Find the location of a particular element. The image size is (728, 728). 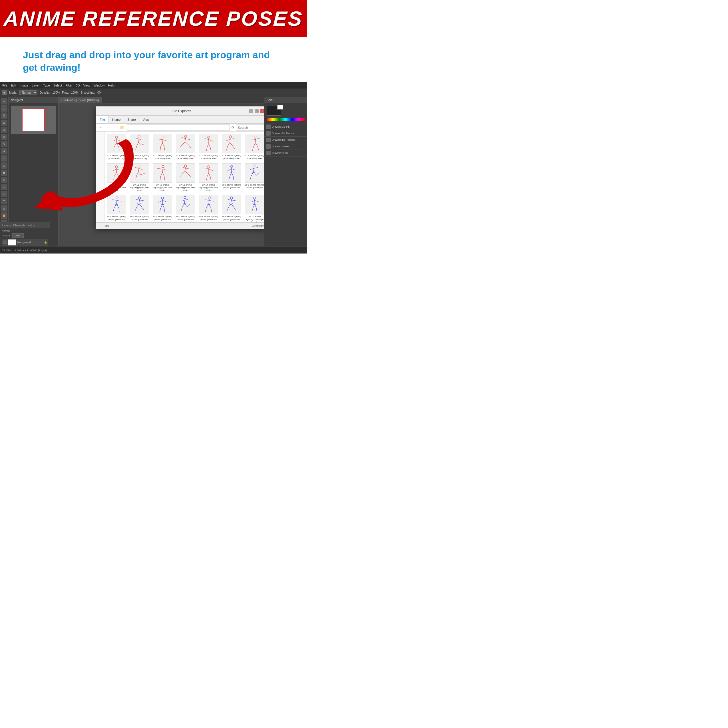

fe-back-btn: ← is located at coordinates (101, 127).